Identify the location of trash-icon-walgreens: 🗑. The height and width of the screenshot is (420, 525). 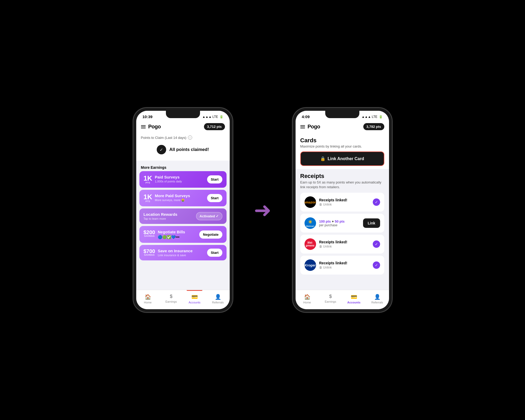
(321, 246).